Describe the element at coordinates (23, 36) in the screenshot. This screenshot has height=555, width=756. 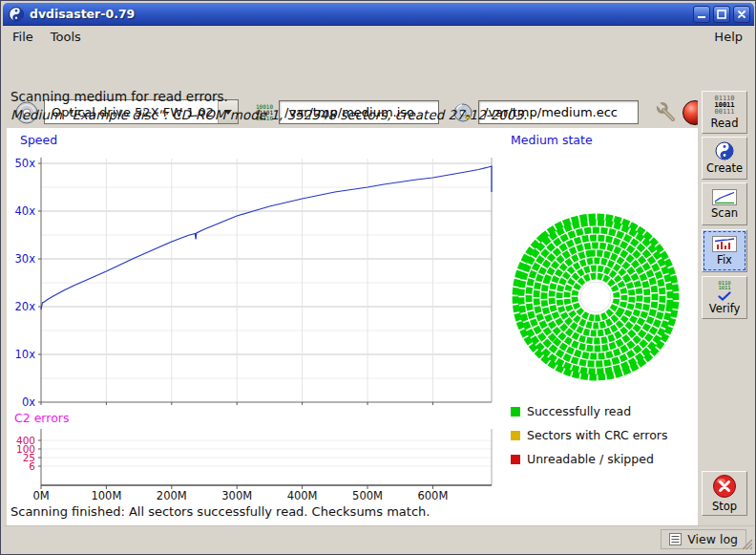
I see `menu-file: File` at that location.